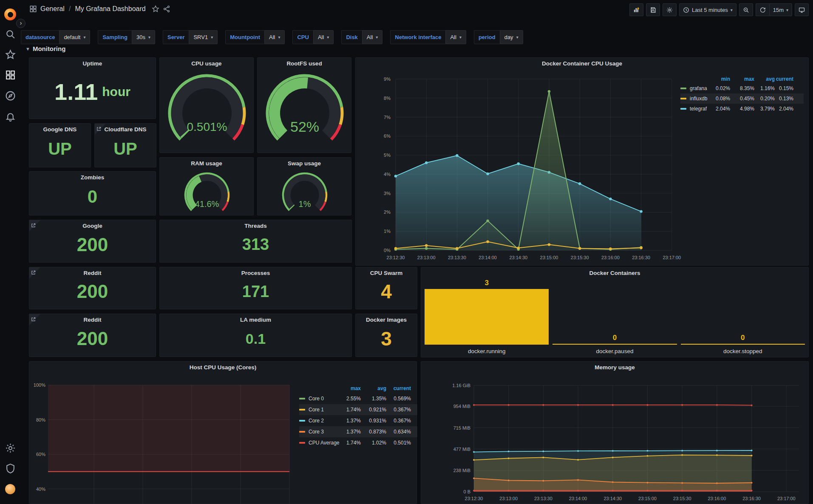 This screenshot has height=504, width=813. What do you see at coordinates (648, 498) in the screenshot?
I see `svg-text: 23:15:00` at bounding box center [648, 498].